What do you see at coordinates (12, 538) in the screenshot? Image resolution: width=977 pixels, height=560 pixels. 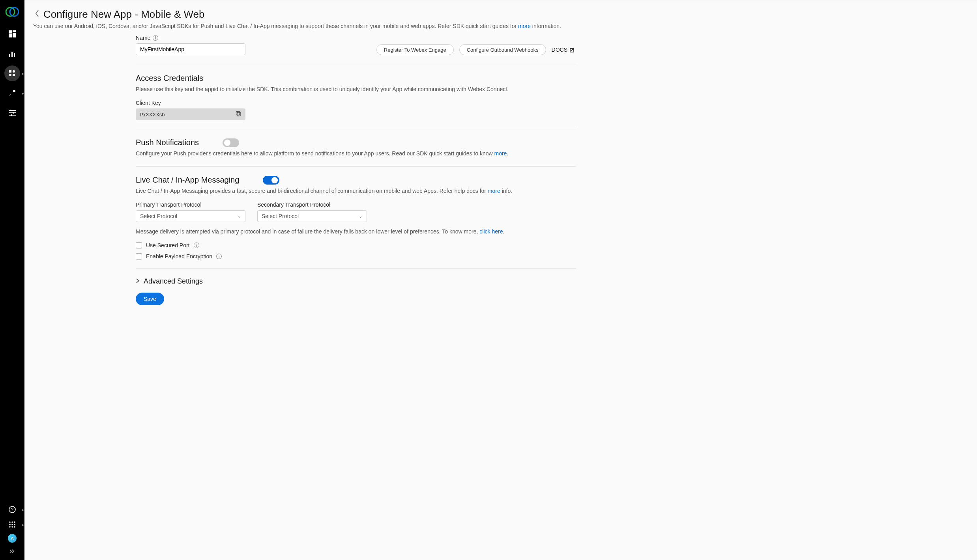 I see `avatar: A` at bounding box center [12, 538].